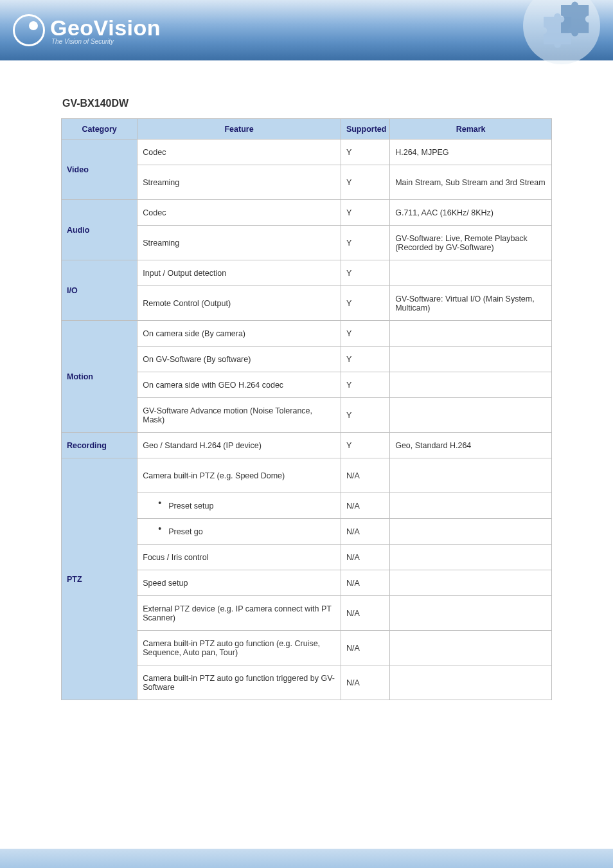 This screenshot has width=613, height=868. Describe the element at coordinates (471, 213) in the screenshot. I see `remark-cell: G.711, AAC (16KHz/ 8KHz)` at that location.